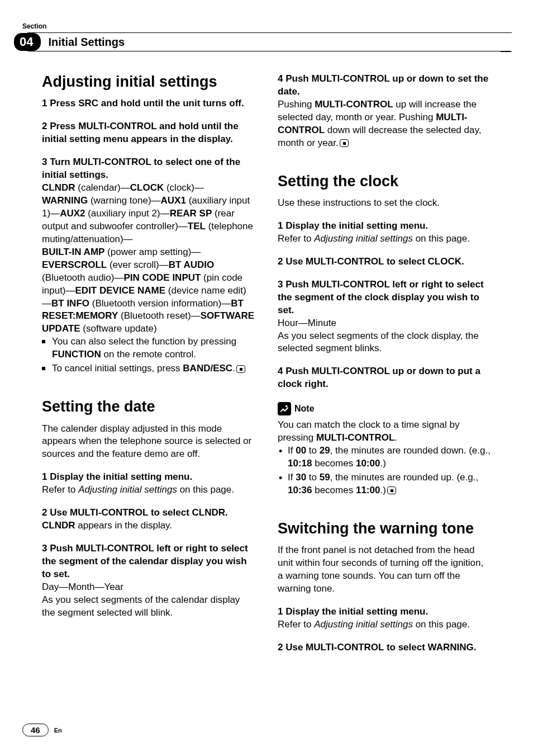 This screenshot has width=533, height=756. I want to click on note-bullet-2: If 30 to 59, the minutes are rounded up.…, so click(384, 484).